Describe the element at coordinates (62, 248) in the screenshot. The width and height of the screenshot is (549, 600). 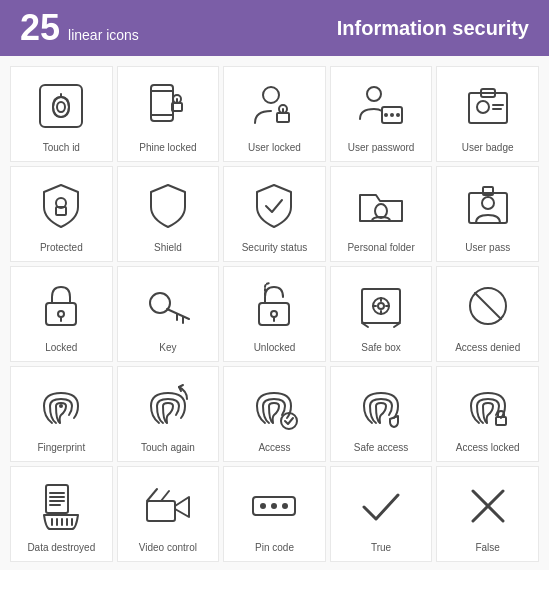
I see `protected-label: Protected` at that location.